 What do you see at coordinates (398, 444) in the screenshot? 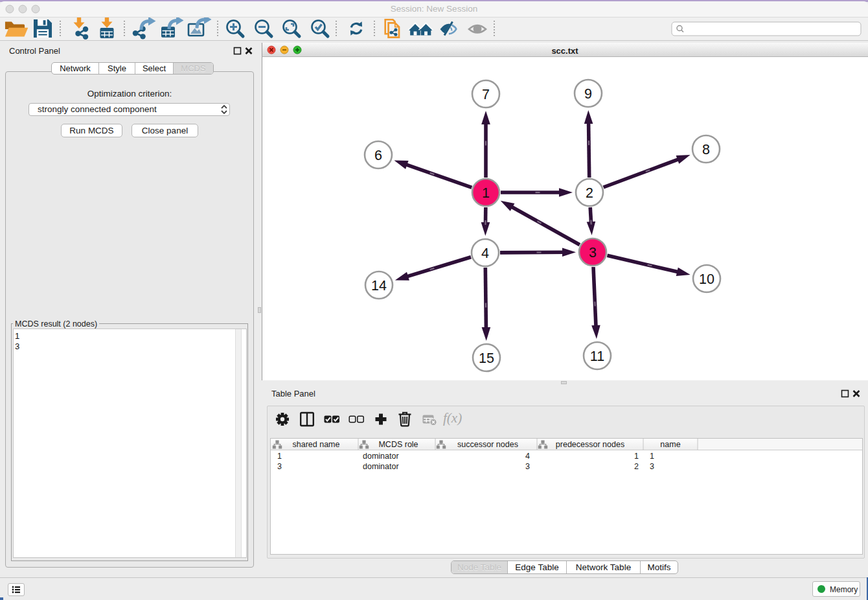
I see `svg-text: MCDS role` at bounding box center [398, 444].